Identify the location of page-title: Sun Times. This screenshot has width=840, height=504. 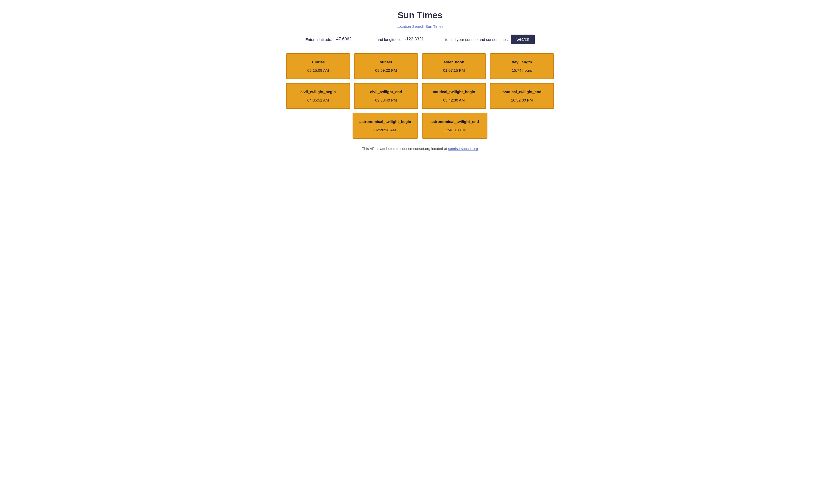
(420, 15).